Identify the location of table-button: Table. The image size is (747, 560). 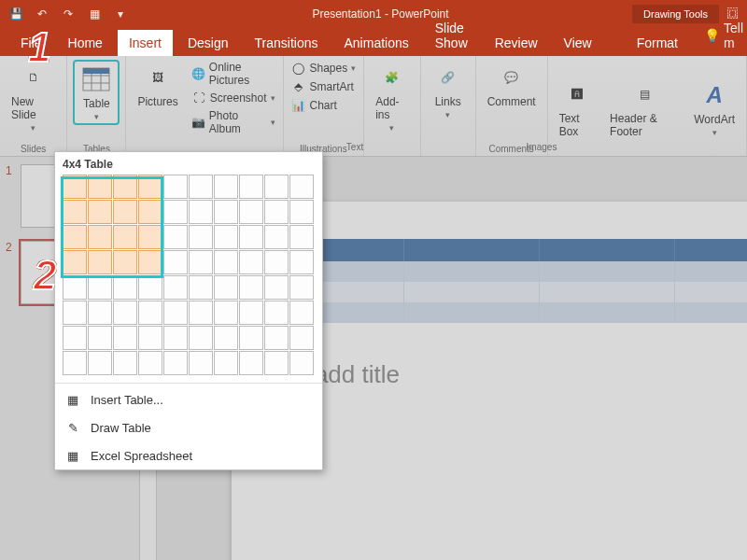
(96, 92).